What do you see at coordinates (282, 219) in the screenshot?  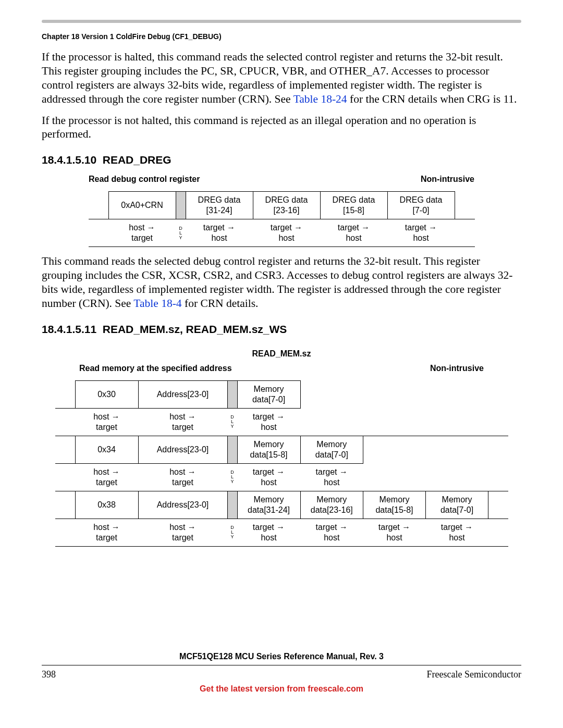 I see `timing-table-1: 0xA0+CRN DREG data [31-24] DREG data [23…` at bounding box center [282, 219].